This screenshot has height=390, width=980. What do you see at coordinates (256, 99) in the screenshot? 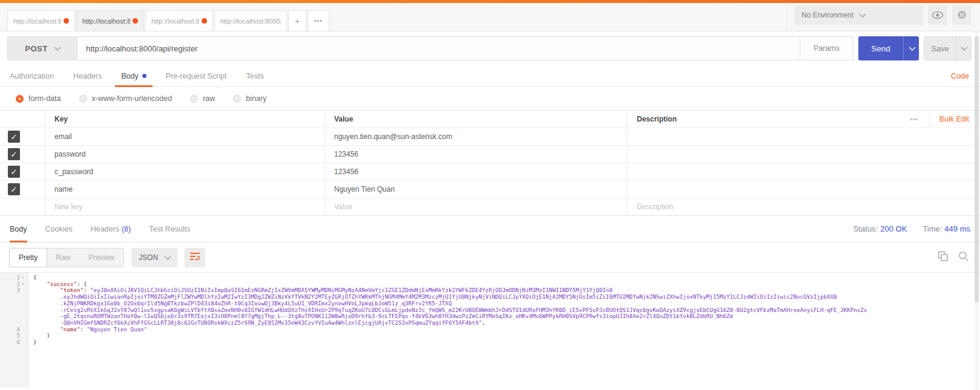
I see `radio-label: binary` at bounding box center [256, 99].